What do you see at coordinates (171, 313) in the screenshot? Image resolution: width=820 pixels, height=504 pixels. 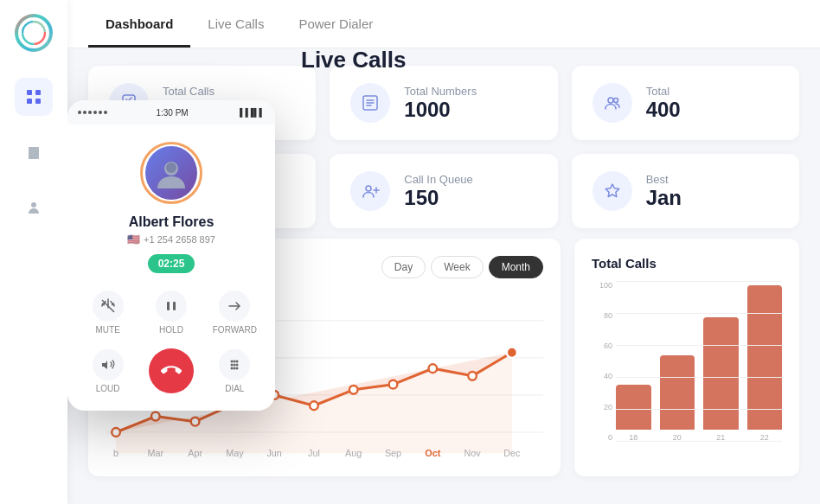 I see `hold-control: HOLD` at bounding box center [171, 313].